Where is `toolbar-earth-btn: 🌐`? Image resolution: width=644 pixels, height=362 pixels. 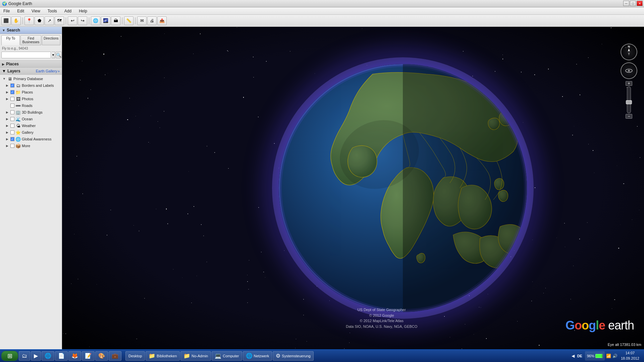
toolbar-earth-btn: 🌐 is located at coordinates (96, 21).